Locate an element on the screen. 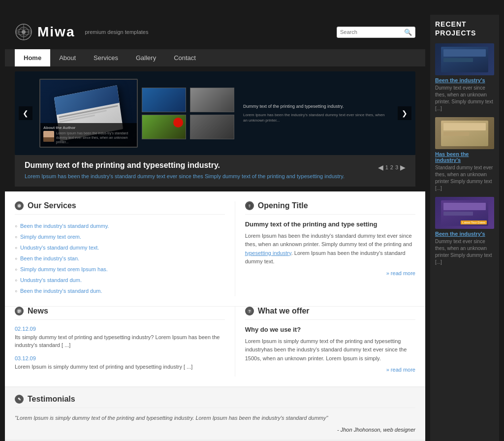 Image resolution: width=504 pixels, height=441 pixels. header: Miwa premium design templates 🔍 is located at coordinates (215, 32).